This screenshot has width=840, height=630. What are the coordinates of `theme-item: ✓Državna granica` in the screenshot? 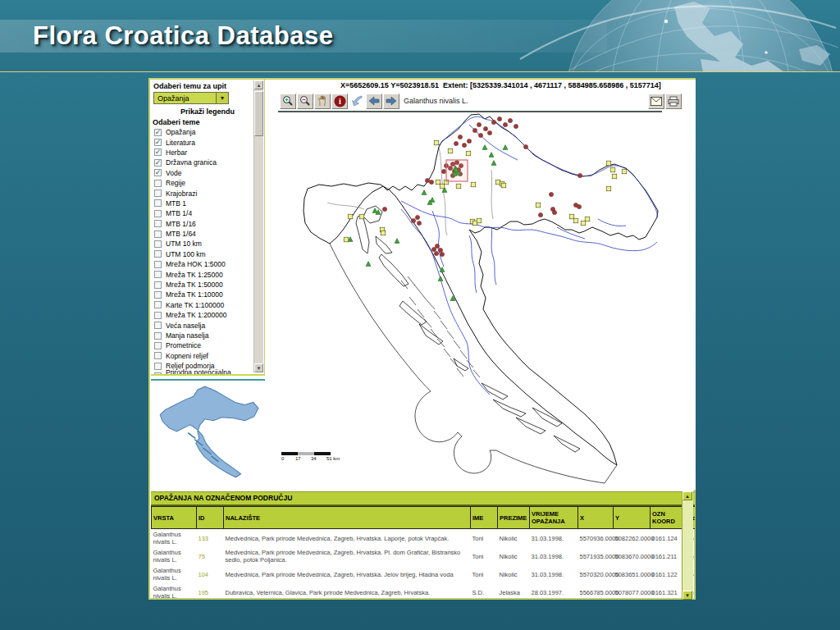 It's located at (208, 162).